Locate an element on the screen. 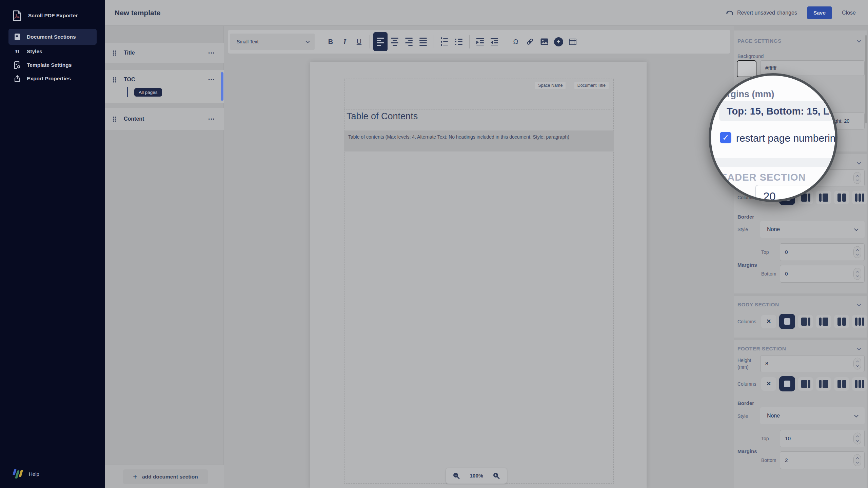 This screenshot has height=488, width=868. page-settings-header: PAGE SETTINGS is located at coordinates (799, 41).